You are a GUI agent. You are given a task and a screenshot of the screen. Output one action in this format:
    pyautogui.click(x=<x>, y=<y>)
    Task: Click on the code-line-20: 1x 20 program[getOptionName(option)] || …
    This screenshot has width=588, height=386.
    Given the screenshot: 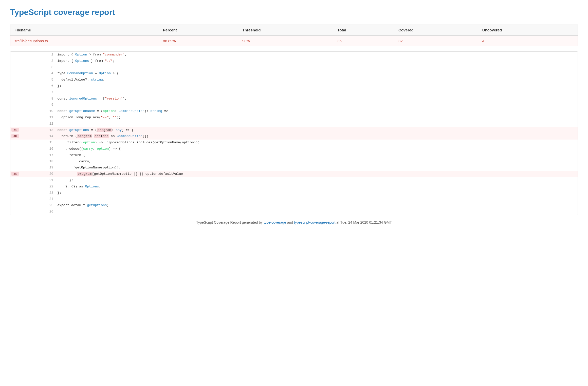 What is the action you would take?
    pyautogui.click(x=294, y=174)
    